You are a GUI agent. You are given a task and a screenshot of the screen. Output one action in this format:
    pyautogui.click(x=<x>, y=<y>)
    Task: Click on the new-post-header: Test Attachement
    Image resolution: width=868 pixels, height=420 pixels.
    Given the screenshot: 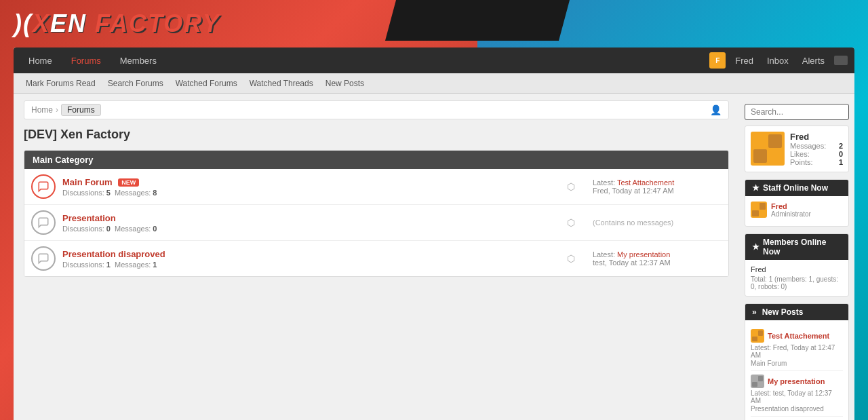 What is the action you would take?
    pyautogui.click(x=797, y=336)
    